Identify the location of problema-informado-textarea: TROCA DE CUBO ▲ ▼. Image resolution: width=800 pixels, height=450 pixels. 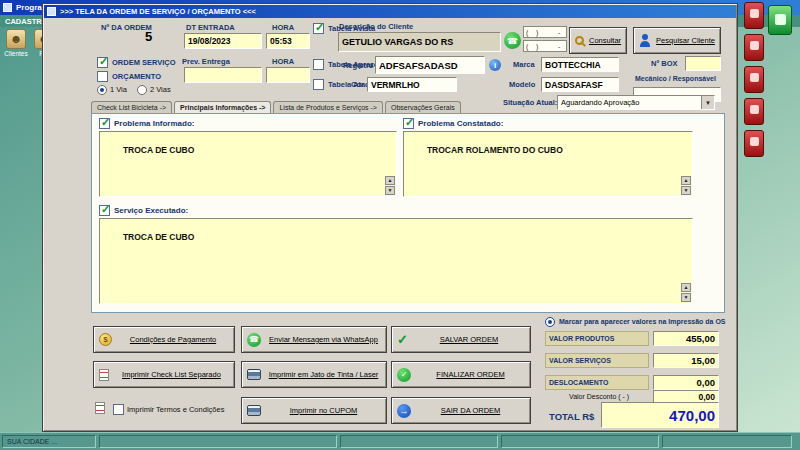
(248, 164).